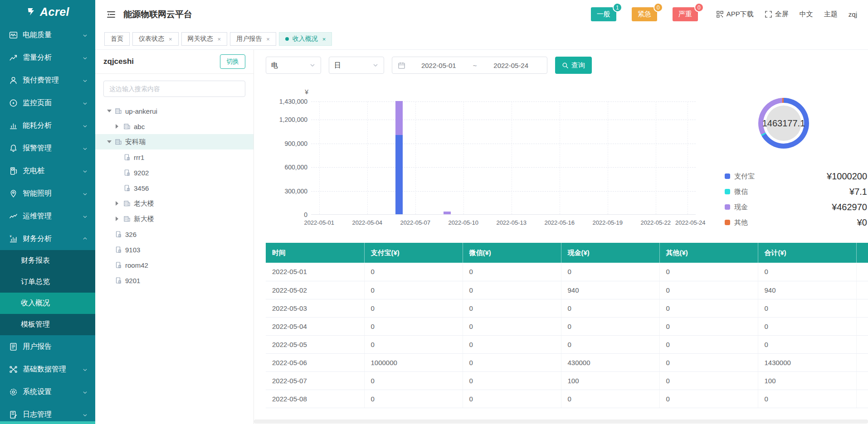 Image resolution: width=868 pixels, height=424 pixels. I want to click on alarm-button: 严重0, so click(685, 14).